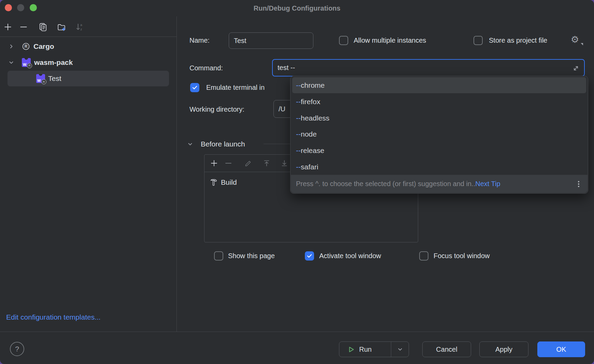 The width and height of the screenshot is (594, 364). Describe the element at coordinates (504, 349) in the screenshot. I see `apply-button: Apply` at that location.